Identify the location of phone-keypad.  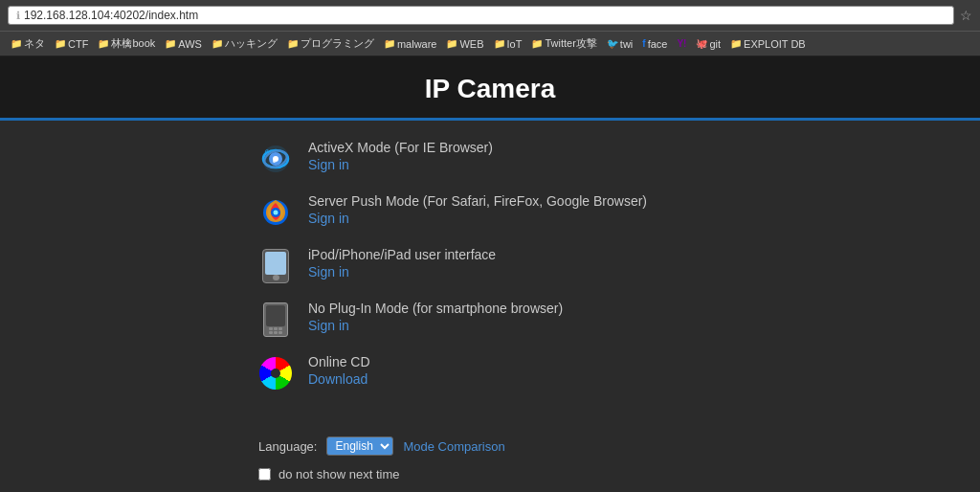
(276, 331).